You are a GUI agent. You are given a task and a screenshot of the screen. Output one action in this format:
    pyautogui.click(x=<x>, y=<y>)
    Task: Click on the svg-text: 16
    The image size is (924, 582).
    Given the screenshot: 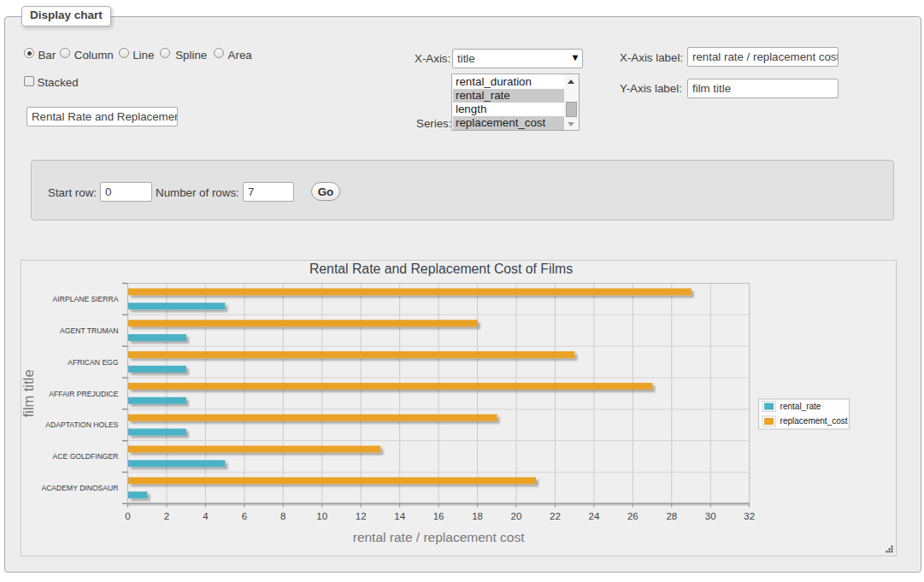 What is the action you would take?
    pyautogui.click(x=439, y=516)
    